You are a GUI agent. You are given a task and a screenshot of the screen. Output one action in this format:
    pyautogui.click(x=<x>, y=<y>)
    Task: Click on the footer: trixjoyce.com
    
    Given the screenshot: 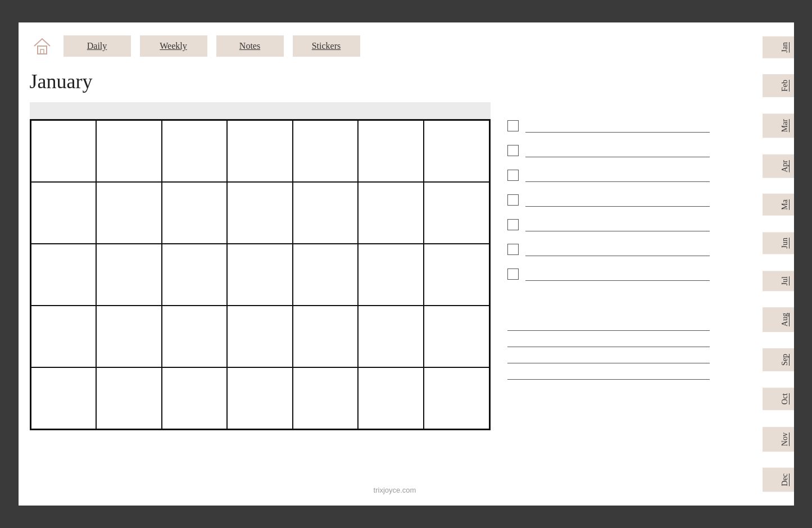 What is the action you would take?
    pyautogui.click(x=395, y=490)
    